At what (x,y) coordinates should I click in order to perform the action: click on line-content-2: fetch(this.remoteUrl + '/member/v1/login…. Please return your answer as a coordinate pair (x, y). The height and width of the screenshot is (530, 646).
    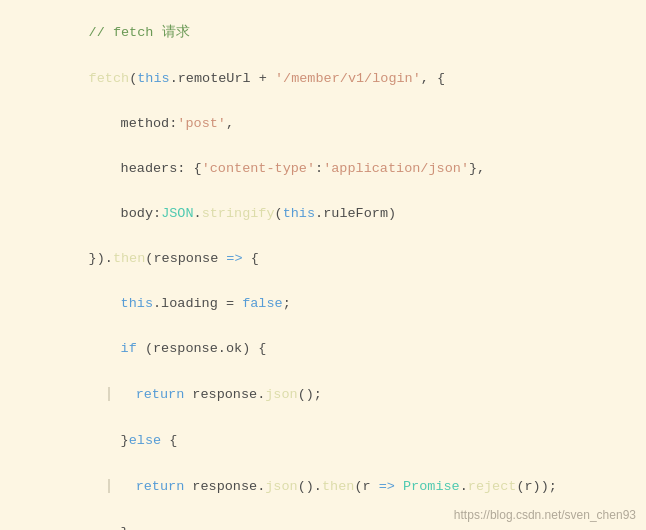
    Looking at the image, I should click on (341, 78).